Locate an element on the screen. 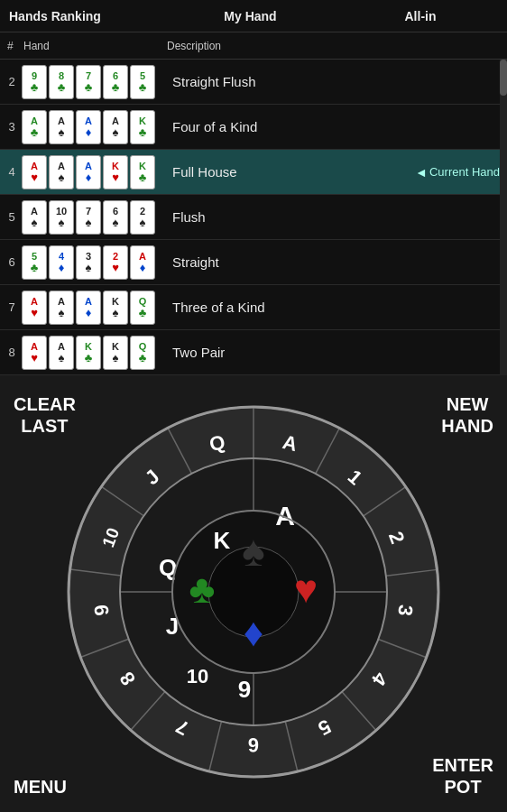 The height and width of the screenshot is (812, 507). svg-text: 10 is located at coordinates (198, 677).